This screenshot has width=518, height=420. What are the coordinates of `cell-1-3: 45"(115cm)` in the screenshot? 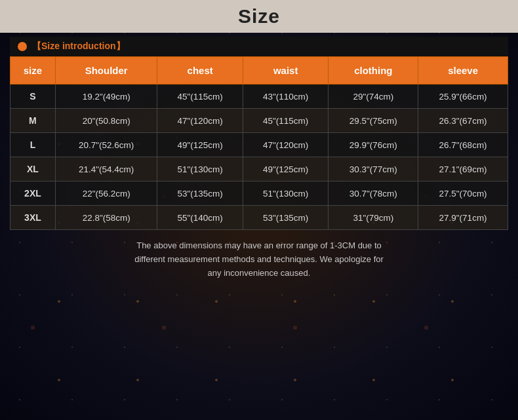 It's located at (286, 121).